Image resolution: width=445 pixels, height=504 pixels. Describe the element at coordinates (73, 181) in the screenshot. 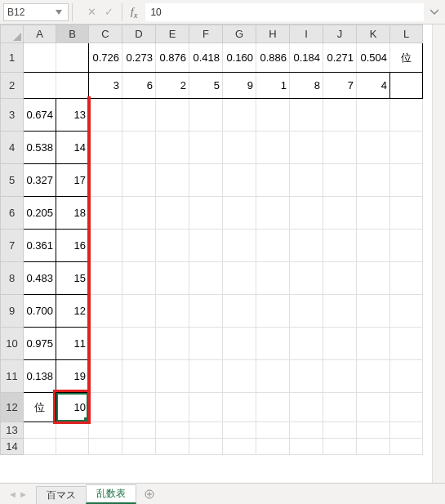

I see `cell-B5: 17` at that location.